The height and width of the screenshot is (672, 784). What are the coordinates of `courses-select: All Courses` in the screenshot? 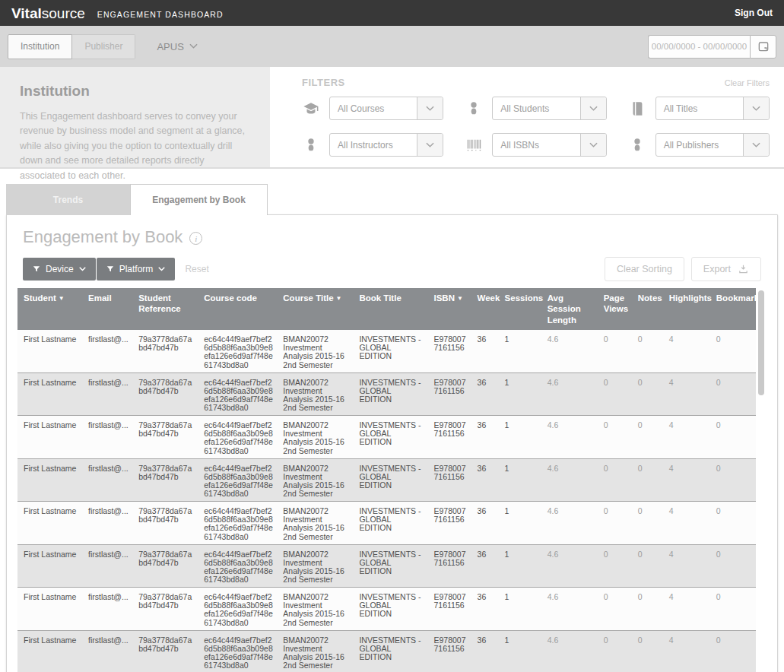 It's located at (386, 108).